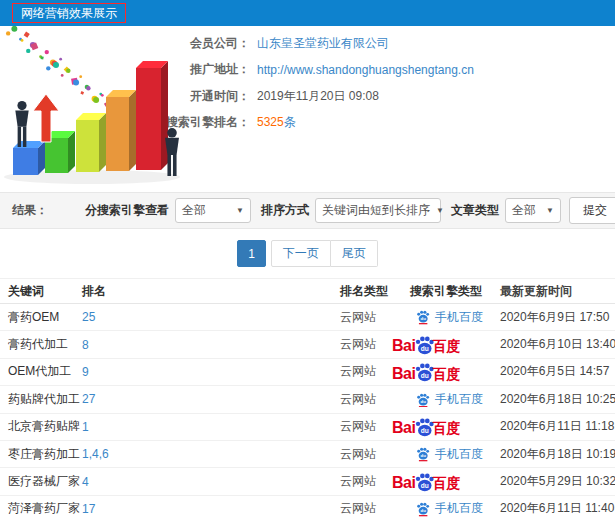  What do you see at coordinates (308, 344) in the screenshot?
I see `table-row: 膏药代加工8云网站 Bai du 百度 2020年6月10日 13:40` at bounding box center [308, 344].